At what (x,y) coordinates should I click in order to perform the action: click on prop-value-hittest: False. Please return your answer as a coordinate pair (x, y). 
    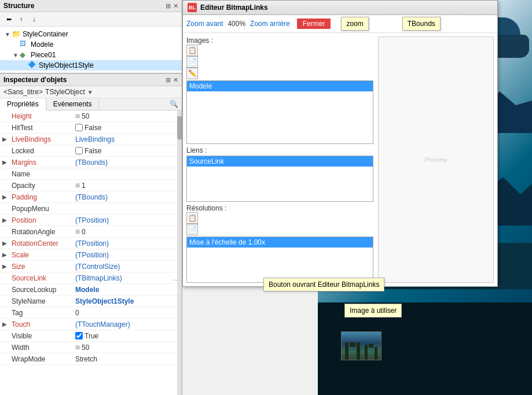
    Looking at the image, I should click on (127, 128).